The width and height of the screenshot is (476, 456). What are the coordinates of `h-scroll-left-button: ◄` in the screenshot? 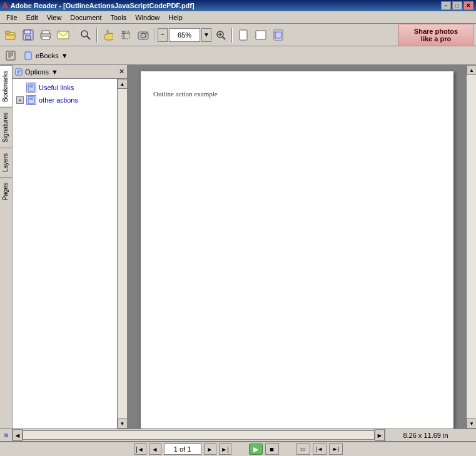 It's located at (18, 435).